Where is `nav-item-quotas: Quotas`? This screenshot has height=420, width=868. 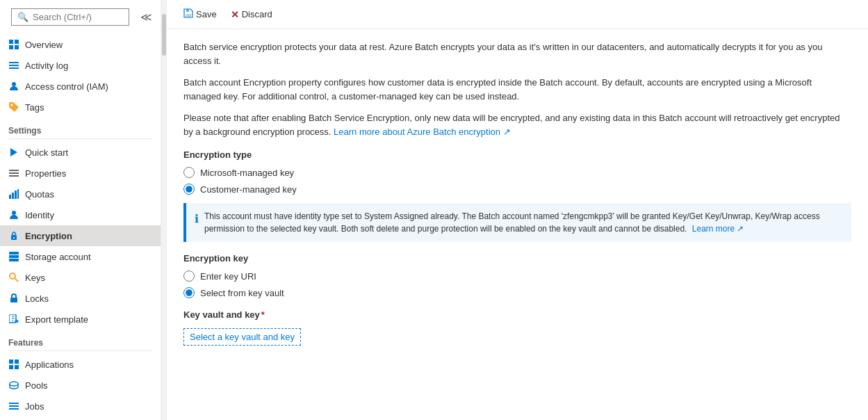
nav-item-quotas: Quotas is located at coordinates (81, 194).